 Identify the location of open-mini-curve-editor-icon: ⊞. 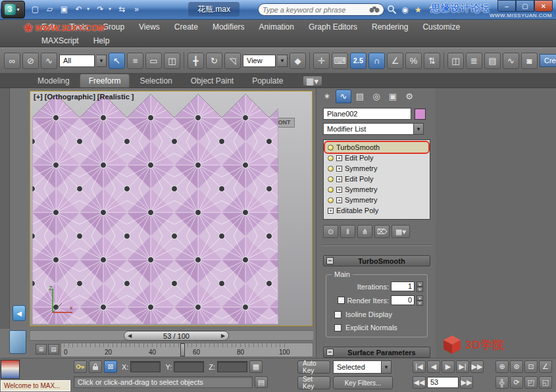
(41, 349).